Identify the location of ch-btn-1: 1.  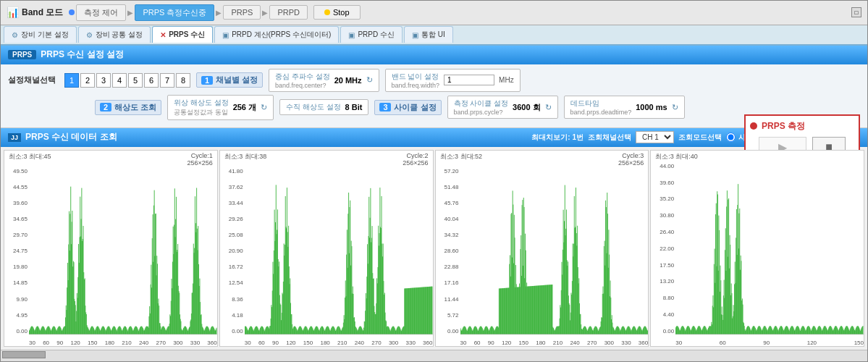
(72, 80).